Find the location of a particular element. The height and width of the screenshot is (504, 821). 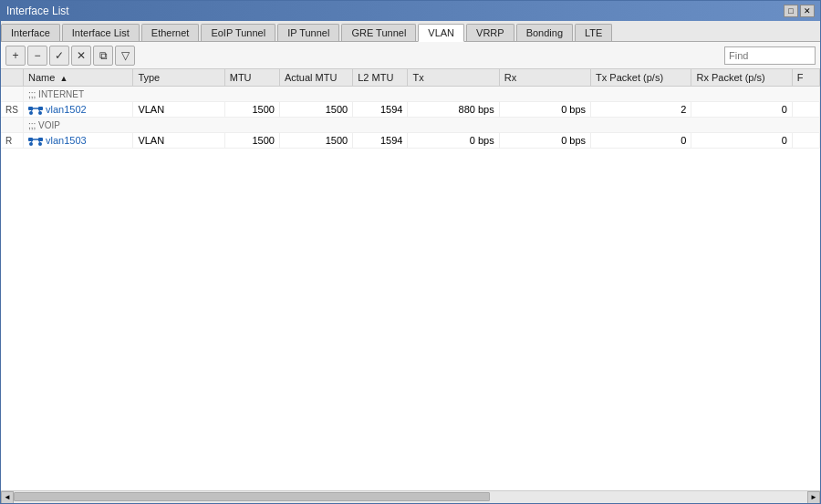

row-rx-vlan1502: 0 bps is located at coordinates (545, 109).